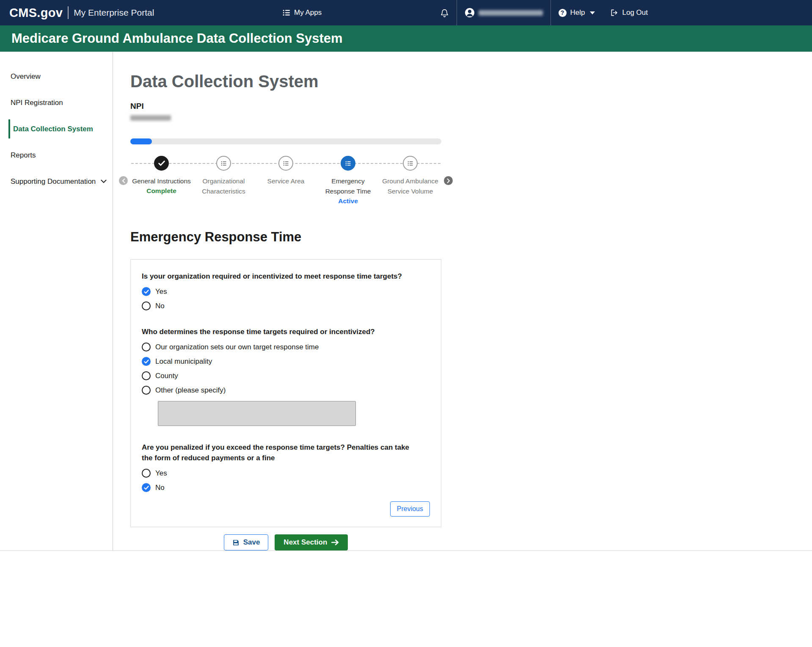 Image resolution: width=812 pixels, height=647 pixels. I want to click on question-1-options: Yes No, so click(286, 299).